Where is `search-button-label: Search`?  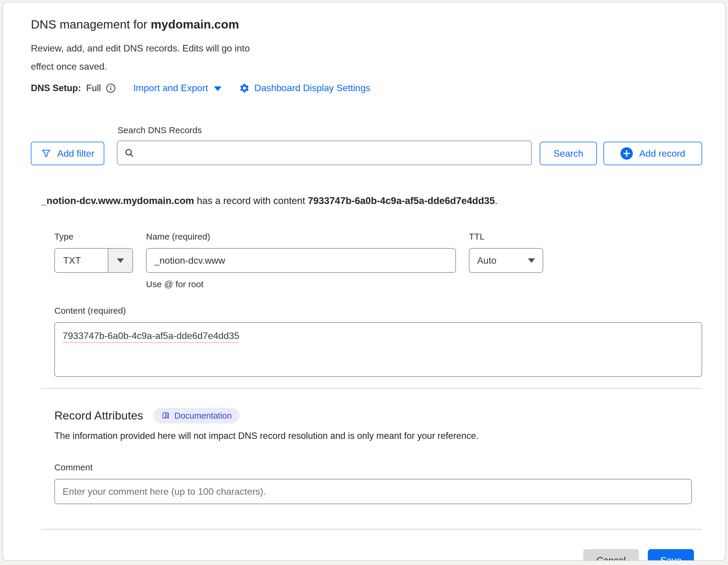 search-button-label: Search is located at coordinates (568, 153).